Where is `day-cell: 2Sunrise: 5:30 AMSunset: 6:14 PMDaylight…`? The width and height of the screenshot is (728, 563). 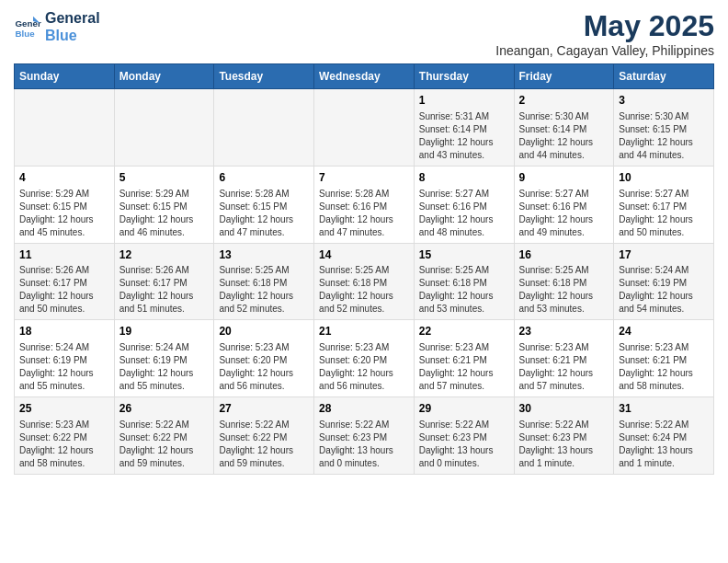
day-cell: 2Sunrise: 5:30 AMSunset: 6:14 PMDaylight… is located at coordinates (564, 128).